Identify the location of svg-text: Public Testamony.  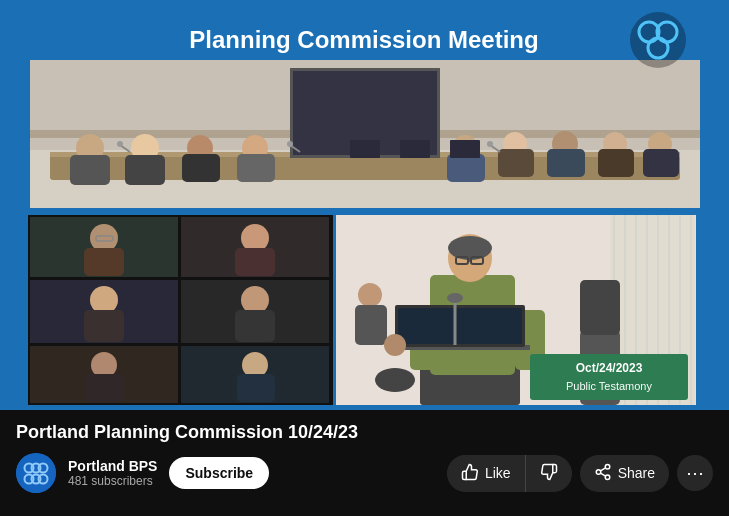
(610, 386).